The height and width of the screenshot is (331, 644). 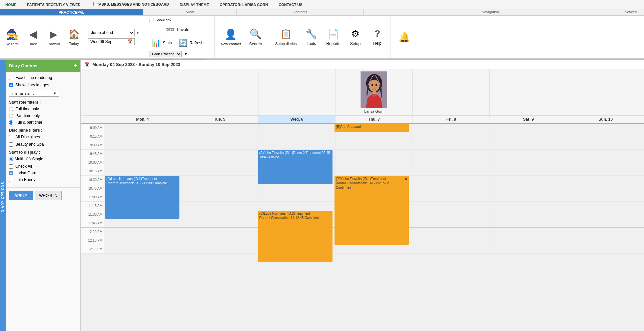 I want to click on multi-radio, so click(x=11, y=159).